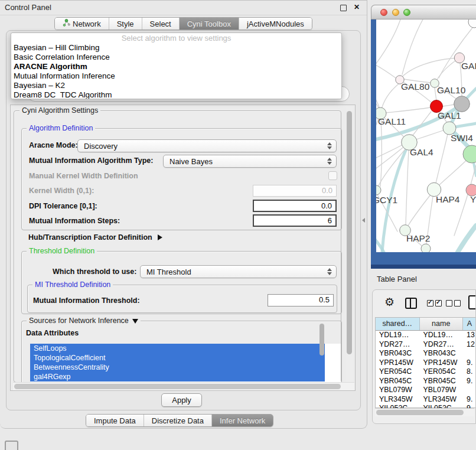  What do you see at coordinates (407, 12) in the screenshot?
I see `zoom-window-icon` at bounding box center [407, 12].